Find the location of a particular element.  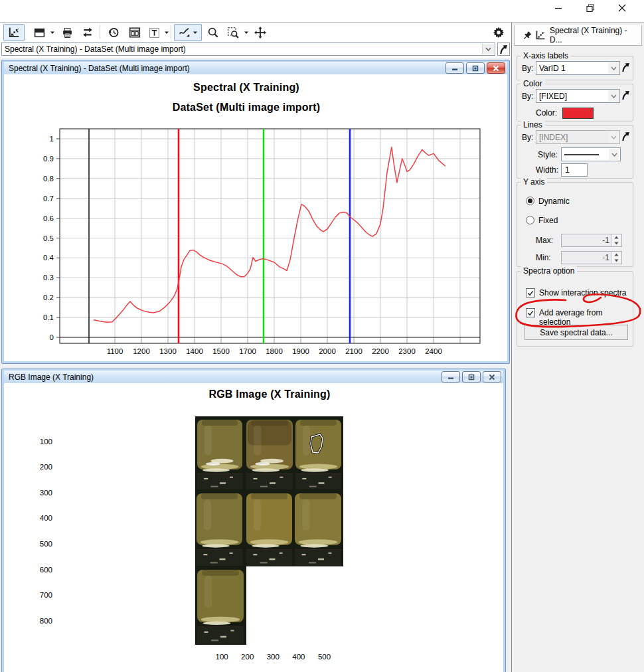

swap-arrows-icon is located at coordinates (88, 33).